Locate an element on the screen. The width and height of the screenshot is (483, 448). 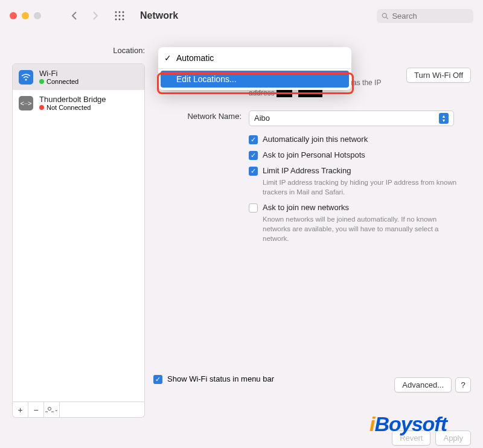
help-button: ? is located at coordinates (463, 385).